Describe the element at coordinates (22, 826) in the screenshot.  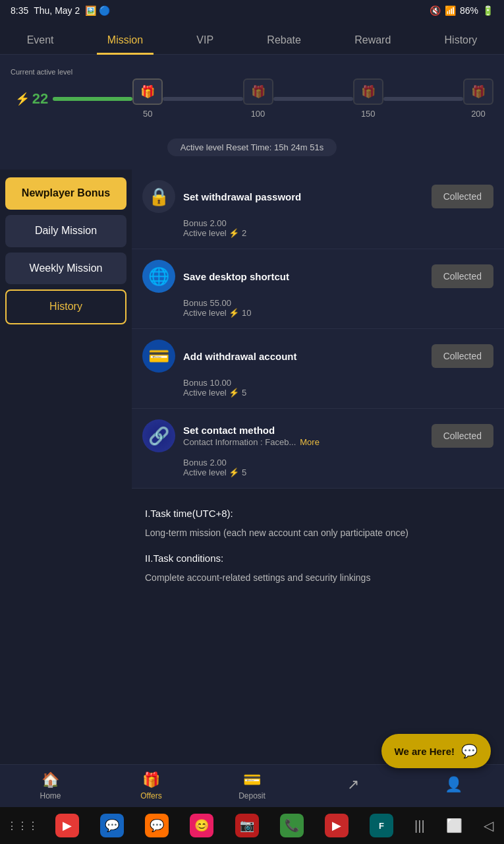
I see `app-dots: ⋮⋮⋮` at that location.